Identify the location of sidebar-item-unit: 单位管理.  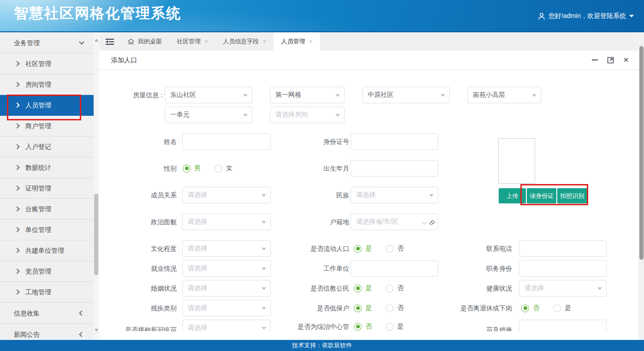
(47, 230).